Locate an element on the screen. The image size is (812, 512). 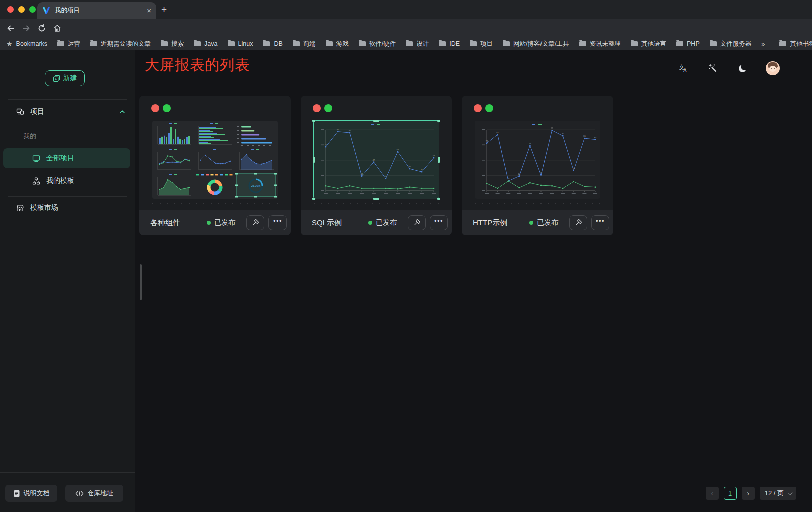
tab-close-icon: × is located at coordinates (149, 10).